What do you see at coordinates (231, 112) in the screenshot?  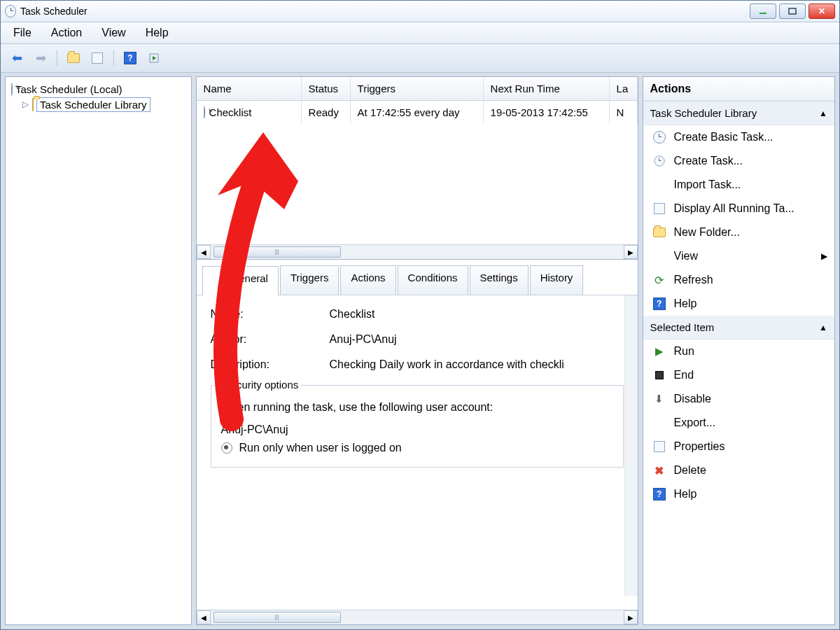 I see `task-name: Checklist` at bounding box center [231, 112].